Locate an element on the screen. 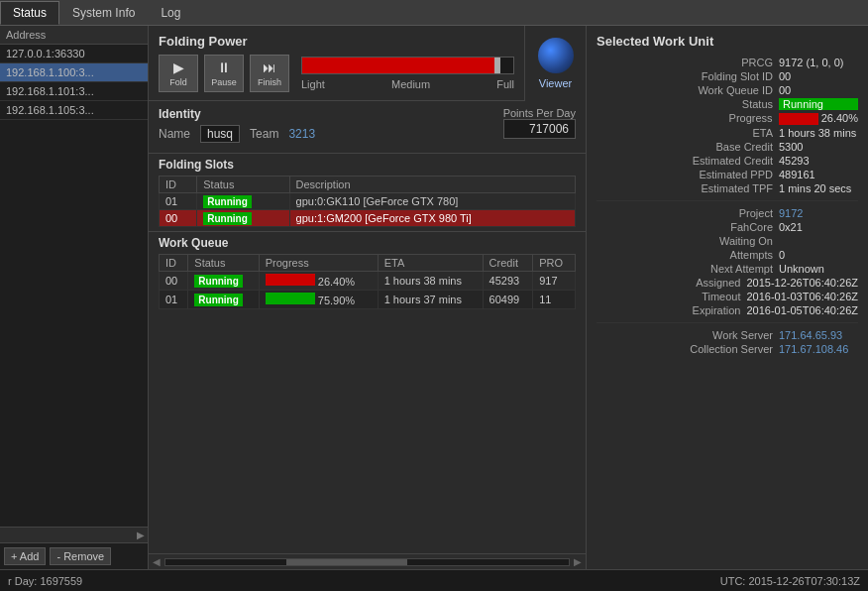 The image size is (868, 591). sidebar-item-addr1: 127.0.0.1:36330 is located at coordinates (73, 54).